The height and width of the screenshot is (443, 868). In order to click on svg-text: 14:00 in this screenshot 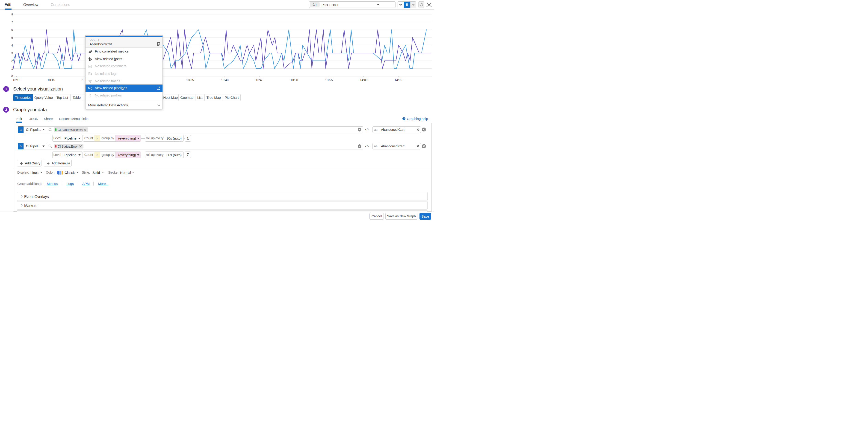, I will do `click(364, 80)`.